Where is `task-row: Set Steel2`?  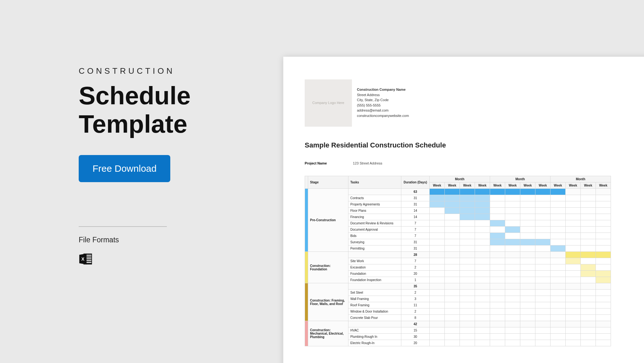 task-row: Set Steel2 is located at coordinates (458, 293).